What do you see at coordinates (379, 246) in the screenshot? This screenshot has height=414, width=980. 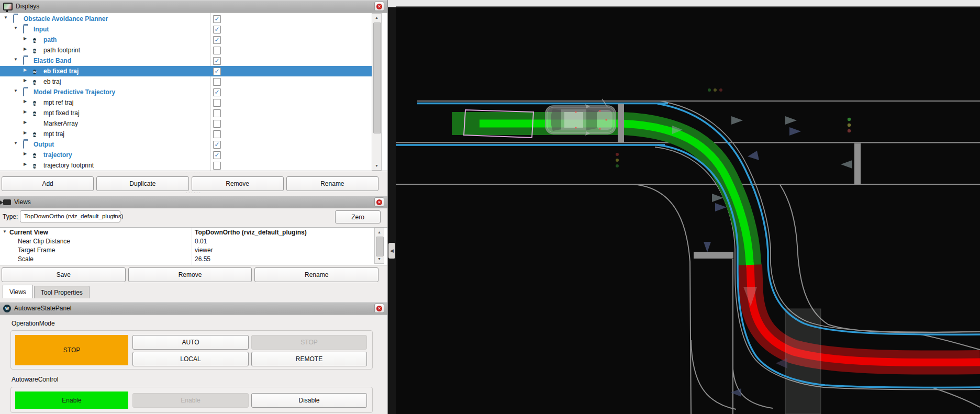 I see `table-scrollbar: ▲ ▼` at bounding box center [379, 246].